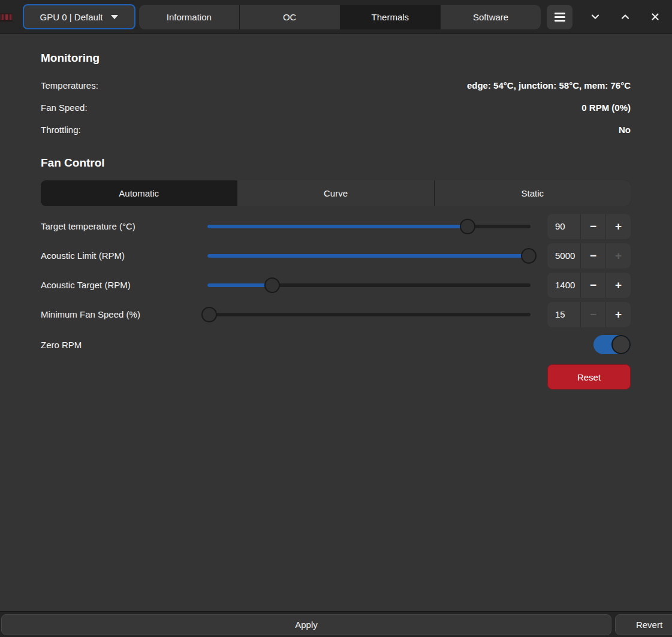 This screenshot has width=672, height=637. What do you see at coordinates (391, 17) in the screenshot?
I see `tab-thermals-label: Thermals` at bounding box center [391, 17].